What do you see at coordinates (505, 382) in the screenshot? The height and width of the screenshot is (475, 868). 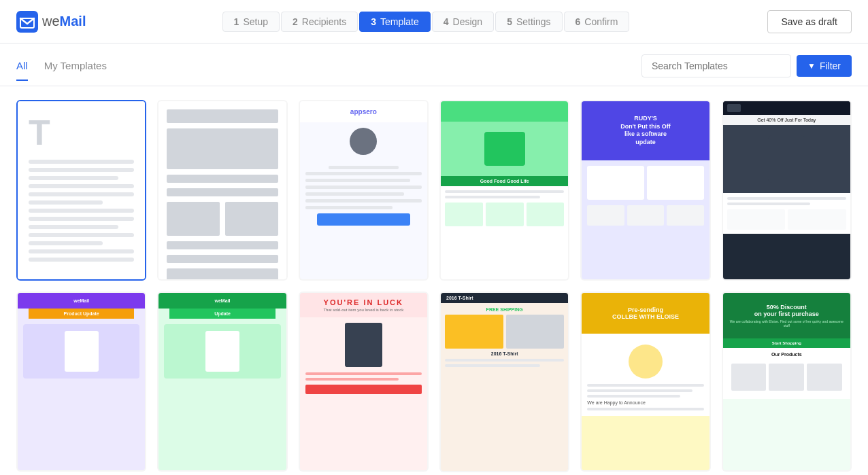 I see `template-preview: 2016 T-Shirt FREE SHIPPING 2016 T-Shirt` at bounding box center [505, 382].